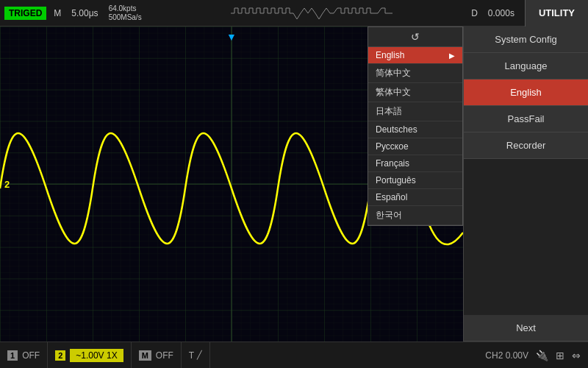 Image resolution: width=588 pixels, height=368 pixels. What do you see at coordinates (232, 37) in the screenshot?
I see `trigger-marker: ▼` at bounding box center [232, 37].